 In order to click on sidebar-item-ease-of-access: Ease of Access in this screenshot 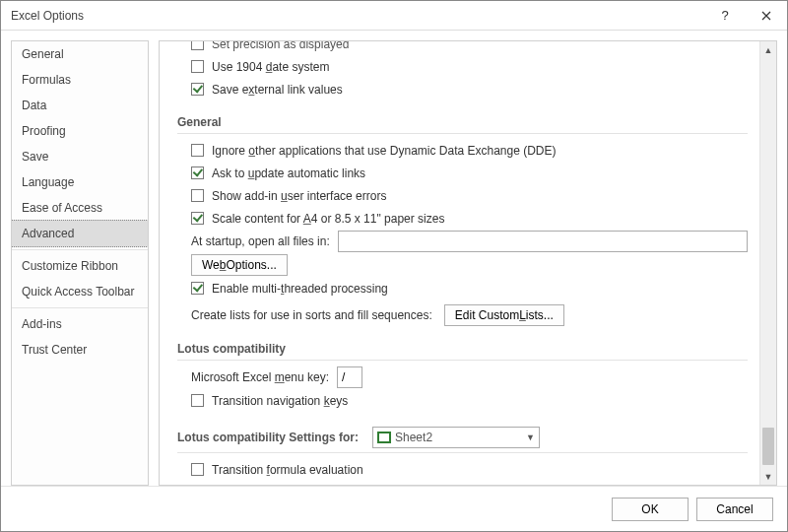, I will do `click(80, 208)`.